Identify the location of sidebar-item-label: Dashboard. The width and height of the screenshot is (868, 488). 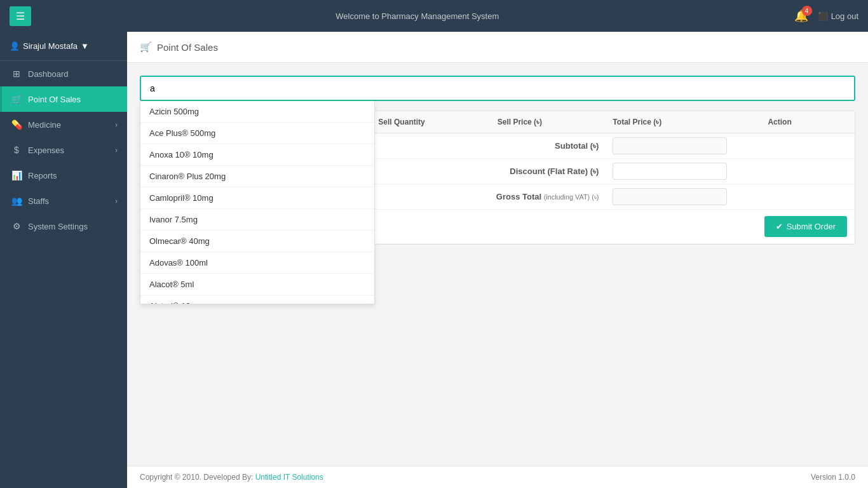
(48, 74).